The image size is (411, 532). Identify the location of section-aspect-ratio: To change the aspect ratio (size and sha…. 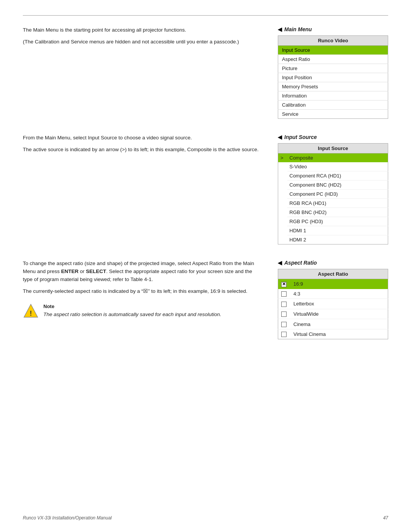
(206, 299).